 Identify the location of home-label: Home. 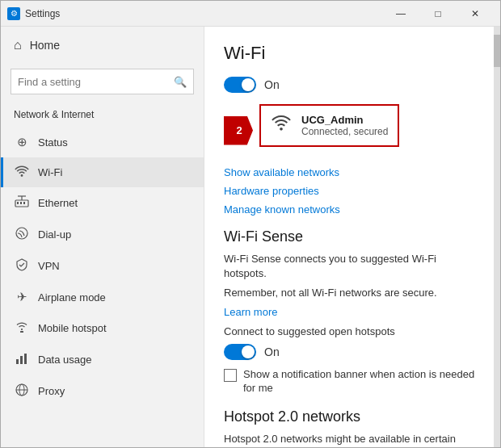
(45, 45).